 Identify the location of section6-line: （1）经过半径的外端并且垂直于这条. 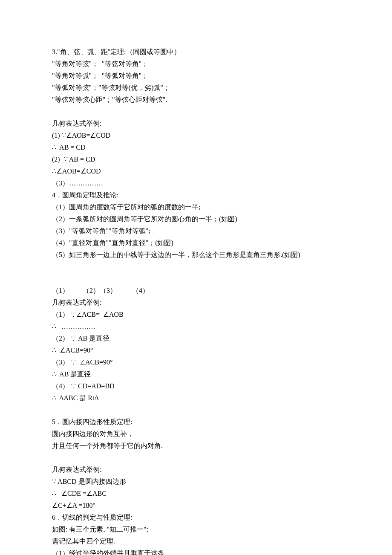
(196, 551).